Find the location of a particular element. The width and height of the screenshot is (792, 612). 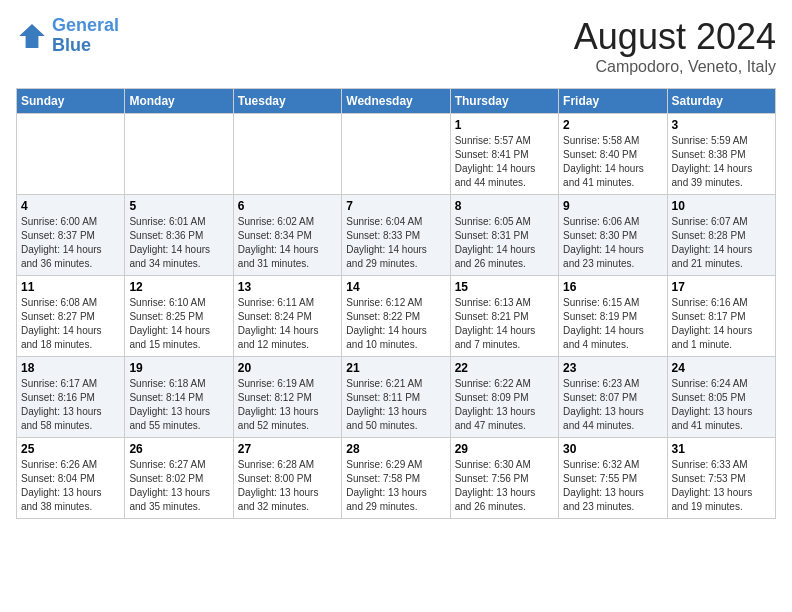

day-info: Sunrise: 6:30 AM Sunset: 7:56 PM Dayligh… is located at coordinates (504, 486).